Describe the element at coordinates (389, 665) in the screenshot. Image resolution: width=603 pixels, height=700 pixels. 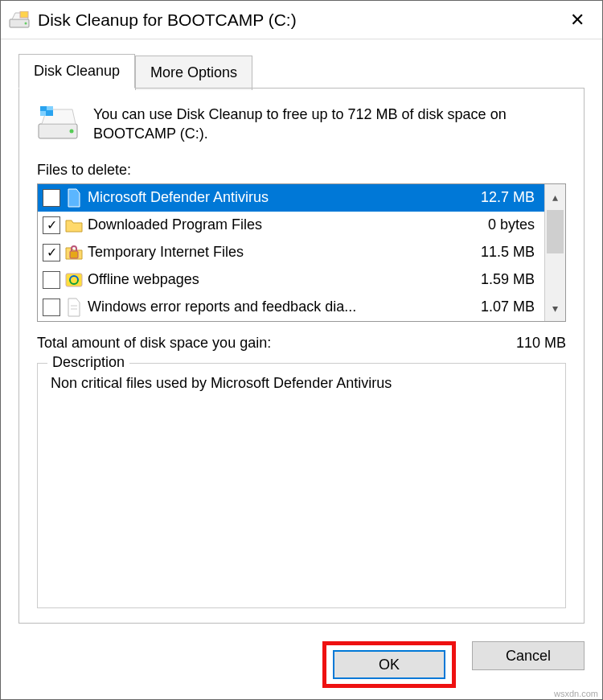
I see `ok-highlight: OK` at that location.